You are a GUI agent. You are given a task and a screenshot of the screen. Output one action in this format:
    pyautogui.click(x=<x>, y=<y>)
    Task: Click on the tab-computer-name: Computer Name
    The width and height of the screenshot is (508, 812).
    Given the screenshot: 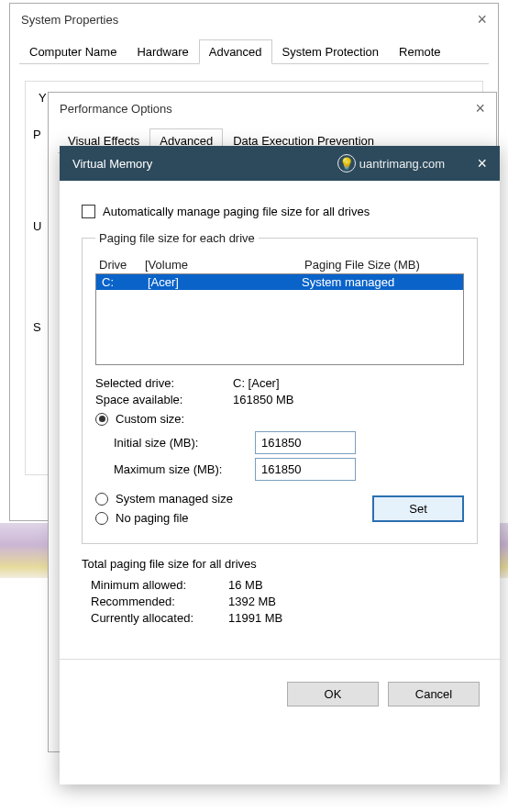 What is the action you would take?
    pyautogui.click(x=73, y=51)
    